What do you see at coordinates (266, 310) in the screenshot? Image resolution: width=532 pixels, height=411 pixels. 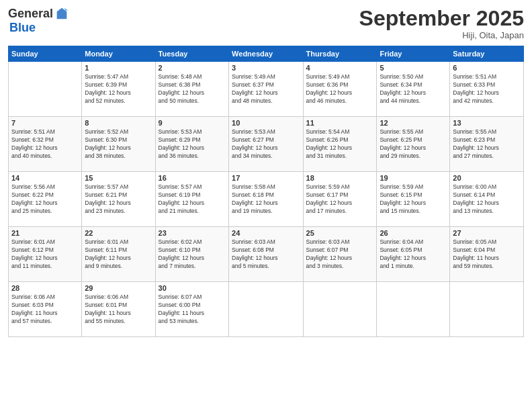 I see `calendar-week-row: 28Sunrise: 6:06 AM Sunset: 6:03 PM Dayli…` at bounding box center [266, 310].